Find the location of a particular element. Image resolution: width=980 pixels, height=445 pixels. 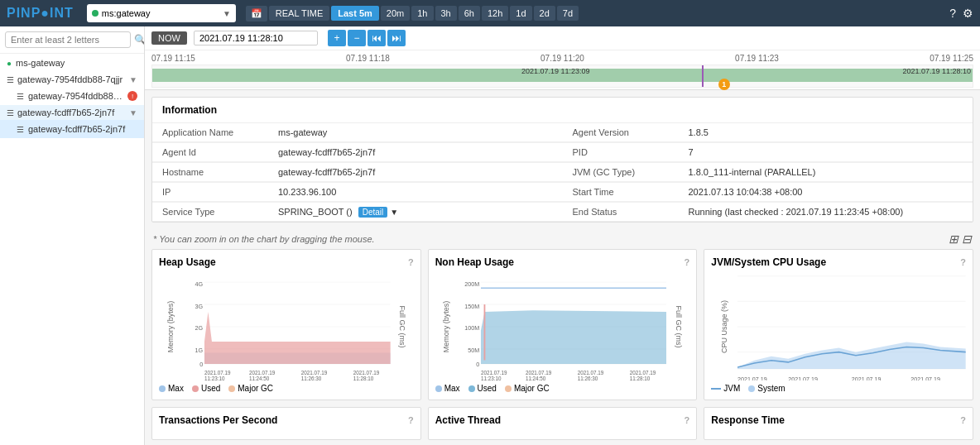

cpu-system-label: System is located at coordinates (771, 389).